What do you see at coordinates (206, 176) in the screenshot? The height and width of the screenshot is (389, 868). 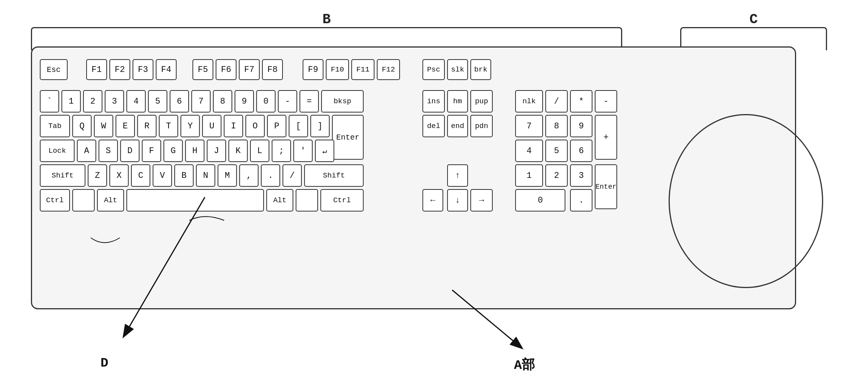 I see `key-n: N` at bounding box center [206, 176].